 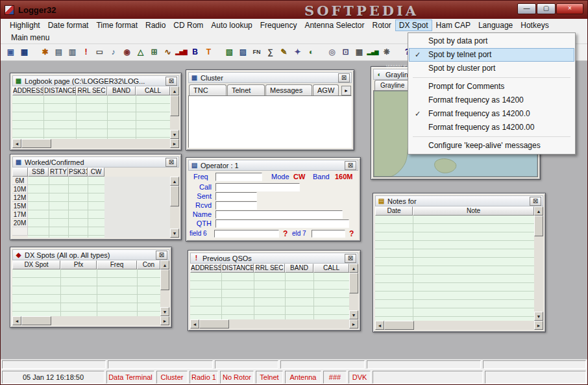 I want to click on qth-input, so click(x=282, y=223).